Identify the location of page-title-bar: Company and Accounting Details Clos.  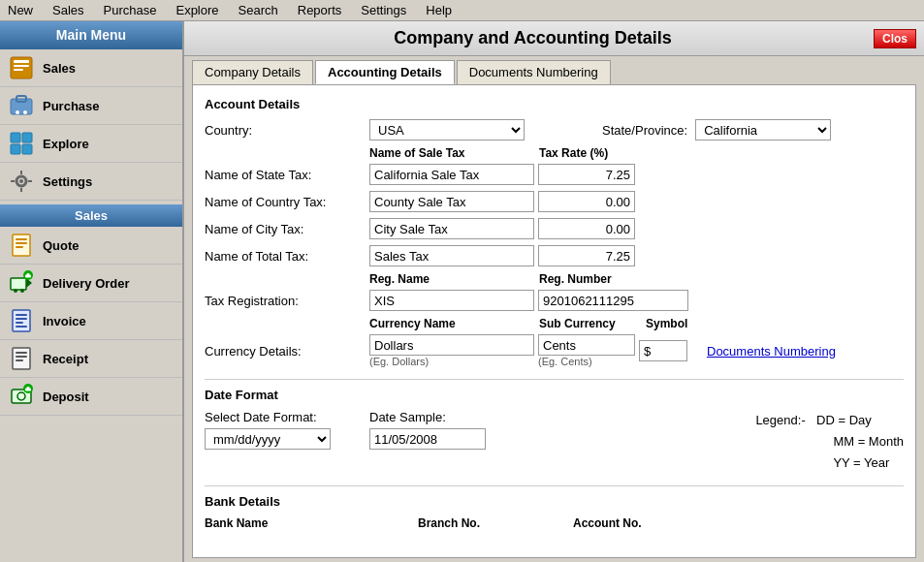
(555, 39).